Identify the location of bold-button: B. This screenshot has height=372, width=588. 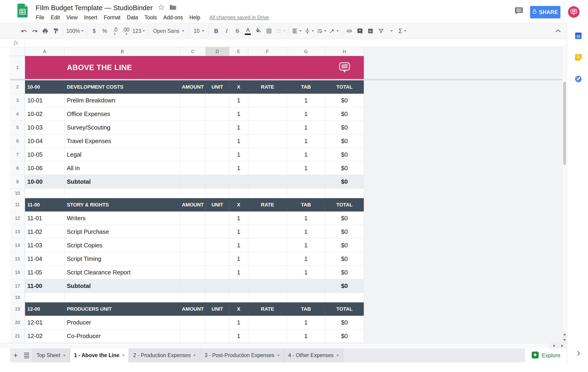
(216, 31).